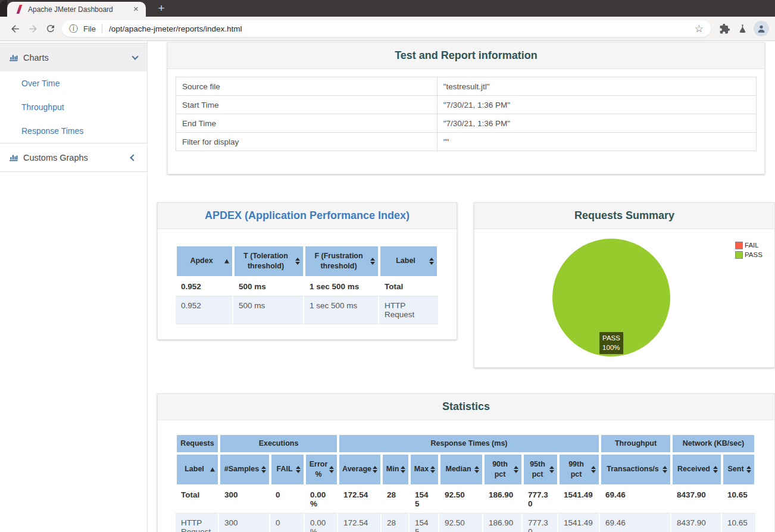 This screenshot has width=775, height=532. What do you see at coordinates (307, 284) in the screenshot?
I see `apdex-table: Apdex T (Toleration threshold) F (Frustr…` at bounding box center [307, 284].